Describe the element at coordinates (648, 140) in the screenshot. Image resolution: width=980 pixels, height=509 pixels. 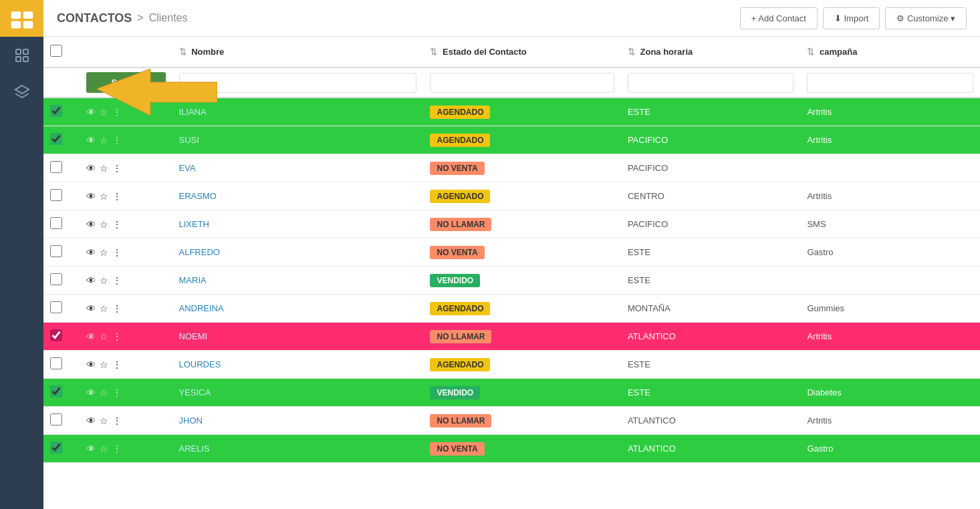
I see `zone-text: PACIFICO` at that location.